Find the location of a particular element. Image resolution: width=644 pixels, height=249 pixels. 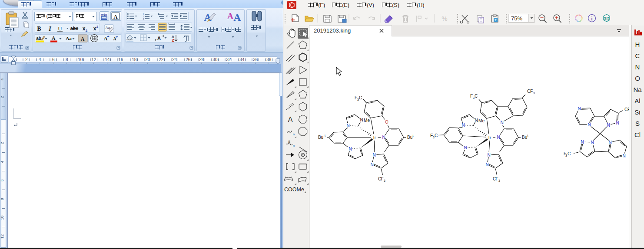

svg-text: 30 is located at coordinates (215, 60).